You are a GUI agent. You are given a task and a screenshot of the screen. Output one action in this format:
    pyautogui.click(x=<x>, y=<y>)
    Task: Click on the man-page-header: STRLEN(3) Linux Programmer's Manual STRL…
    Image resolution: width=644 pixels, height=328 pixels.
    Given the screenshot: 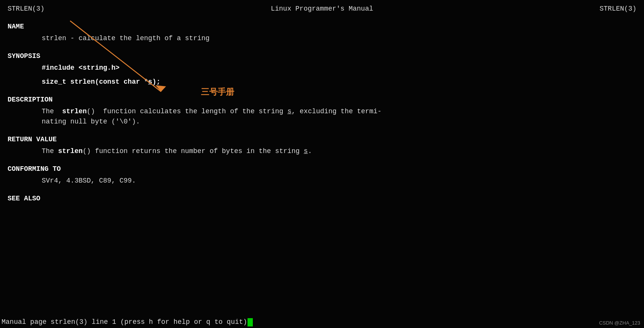 What is the action you would take?
    pyautogui.click(x=322, y=9)
    